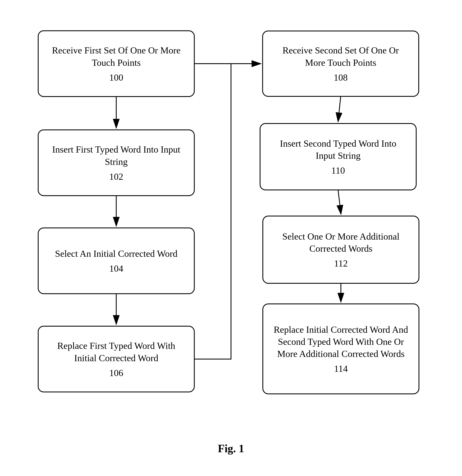 The height and width of the screenshot is (476, 462). What do you see at coordinates (116, 269) in the screenshot?
I see `box-104-number: 104` at bounding box center [116, 269].